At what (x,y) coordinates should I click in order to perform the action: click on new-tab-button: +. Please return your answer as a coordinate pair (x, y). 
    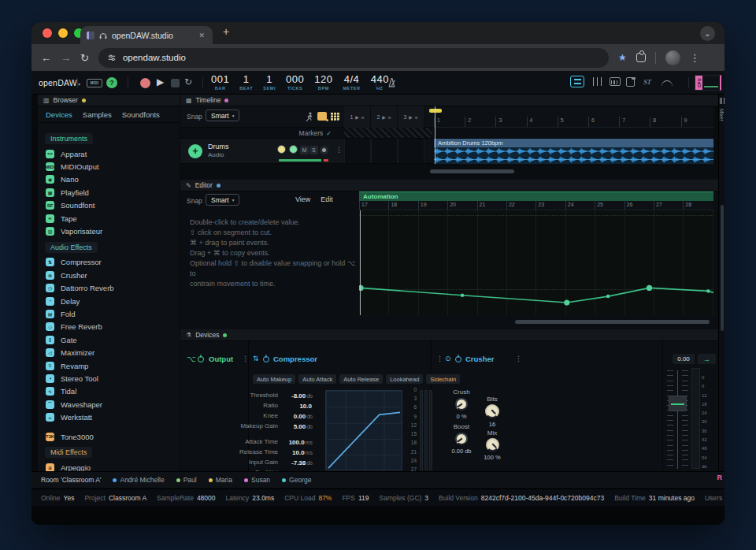
    Looking at the image, I should click on (226, 32).